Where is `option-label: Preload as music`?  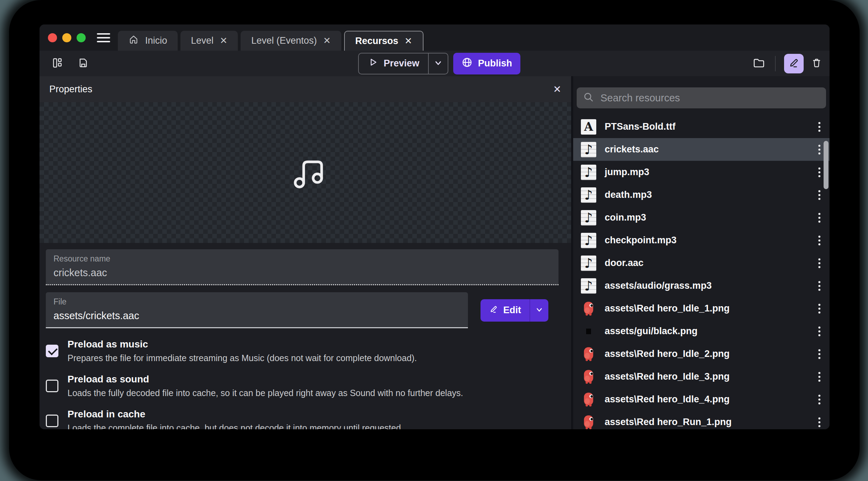
option-label: Preload as music is located at coordinates (242, 344).